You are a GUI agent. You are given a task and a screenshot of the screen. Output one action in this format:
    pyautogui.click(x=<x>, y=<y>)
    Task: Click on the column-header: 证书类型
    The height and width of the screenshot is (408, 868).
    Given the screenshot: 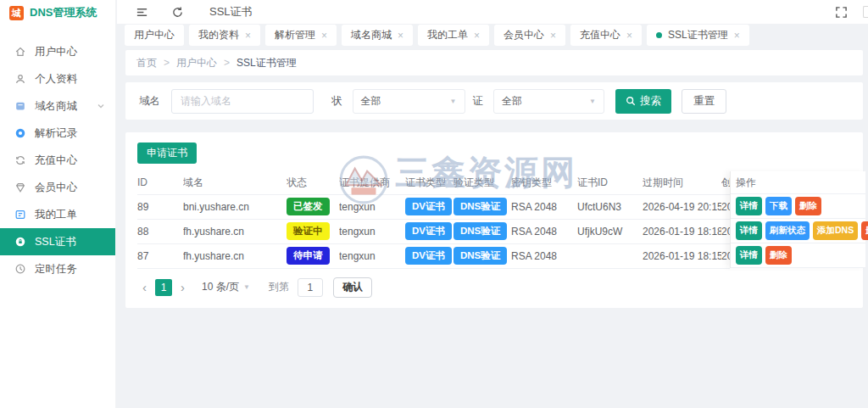 What is the action you would take?
    pyautogui.click(x=429, y=183)
    